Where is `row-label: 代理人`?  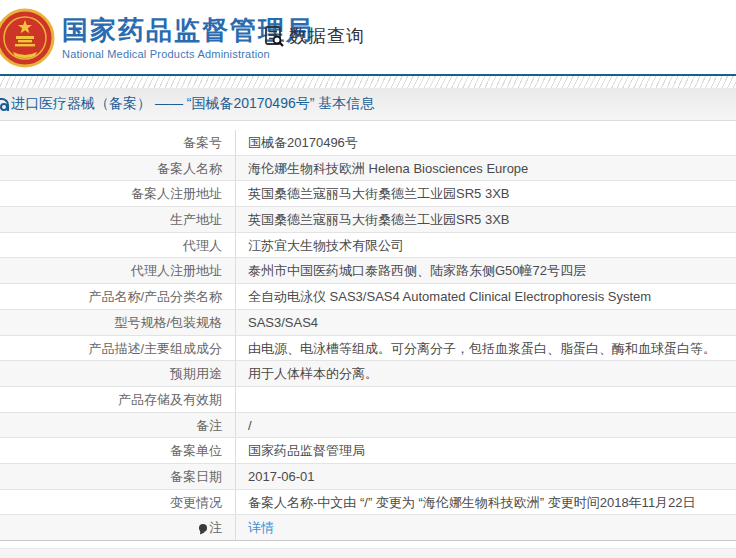
row-label: 代理人 is located at coordinates (118, 246).